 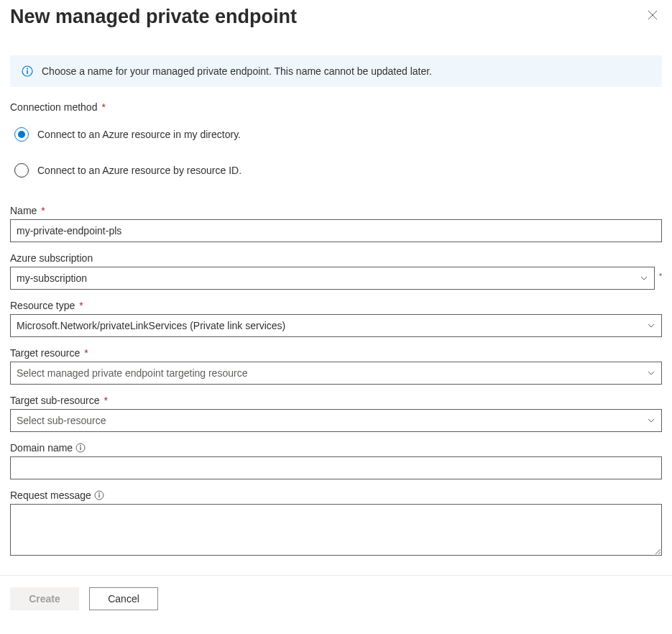 What do you see at coordinates (336, 231) in the screenshot?
I see `name-input` at bounding box center [336, 231].